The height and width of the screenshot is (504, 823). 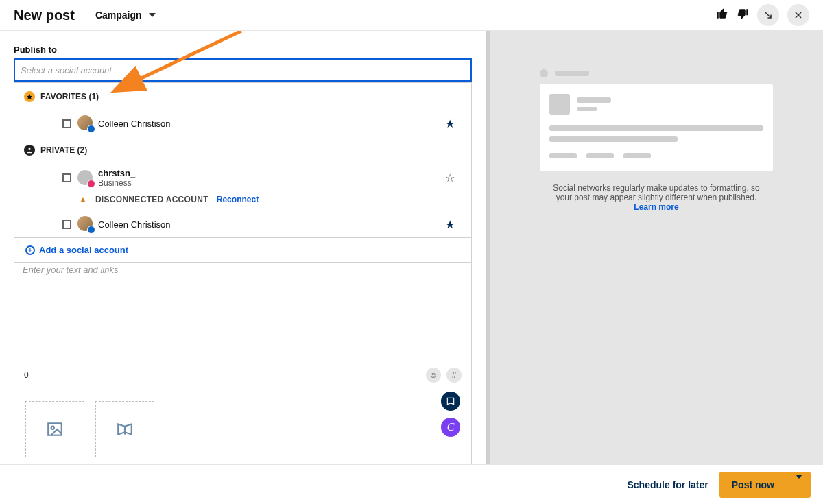 What do you see at coordinates (243, 123) in the screenshot?
I see `account-row-favorite-1: Colleen Christison ★` at bounding box center [243, 123].